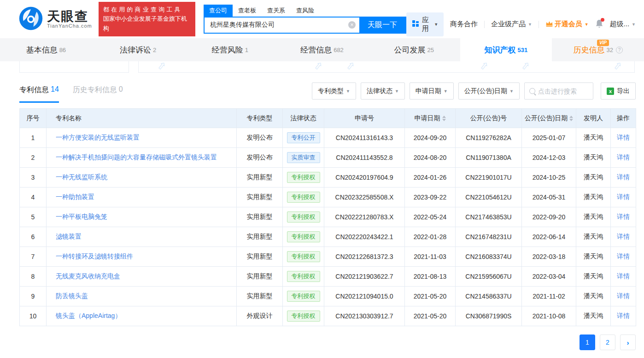 Image resolution: width=644 pixels, height=358 pixels. I want to click on patent-name-link: 一种转接环及滤镜转接组件, so click(94, 256).